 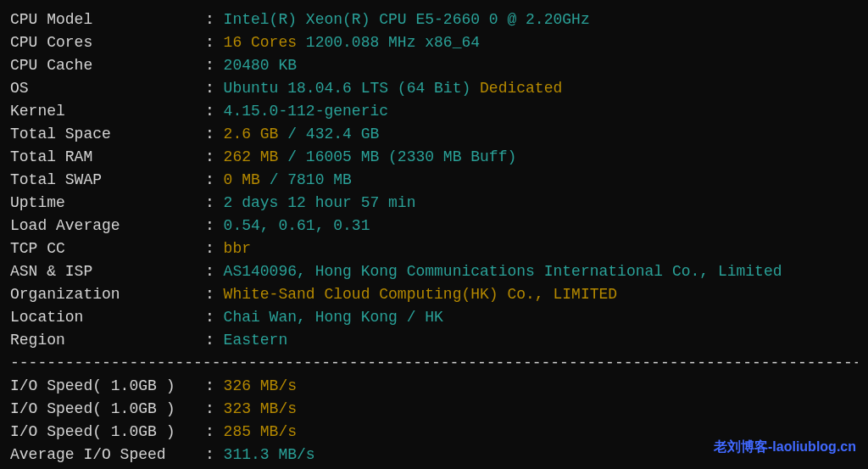 What do you see at coordinates (741, 446) in the screenshot?
I see `watermark-cn: 老刘博客` at bounding box center [741, 446].